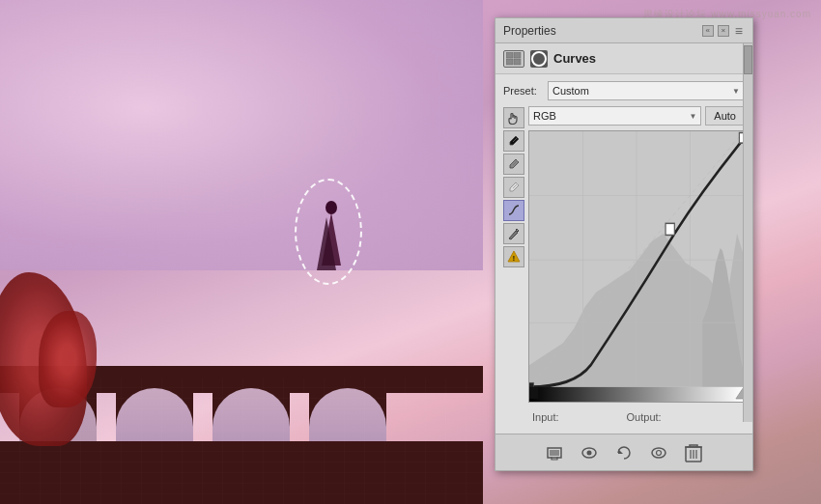 This screenshot has width=821, height=504. Describe the element at coordinates (514, 187) in the screenshot. I see `eyedropper-white-button` at that location.